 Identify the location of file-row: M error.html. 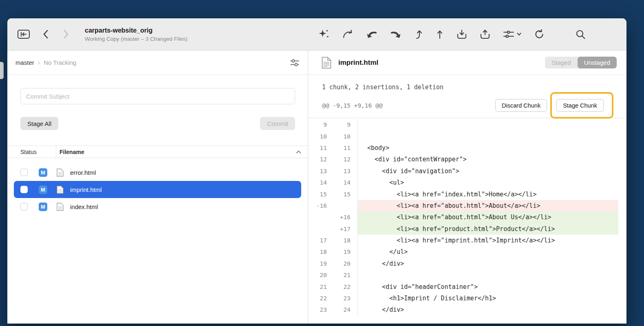
(157, 172).